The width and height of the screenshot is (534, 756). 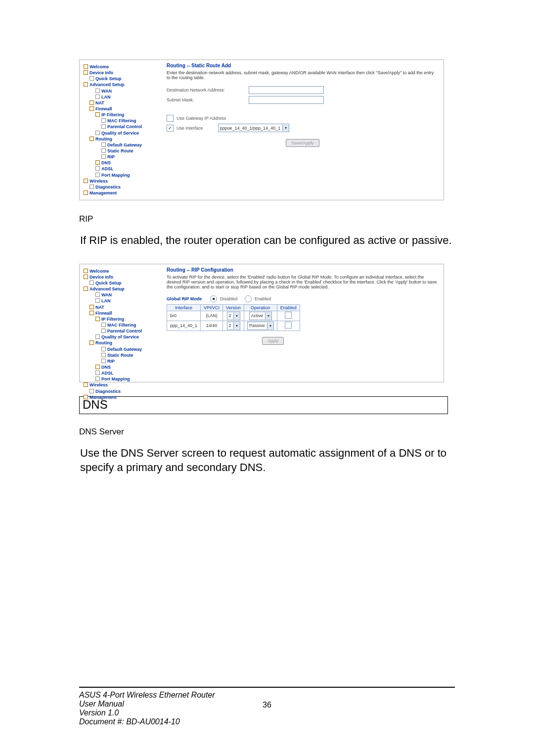 I want to click on table-row: ppp_14_40_1 14/40 2 ▾ Passive ▾, so click(x=233, y=326).